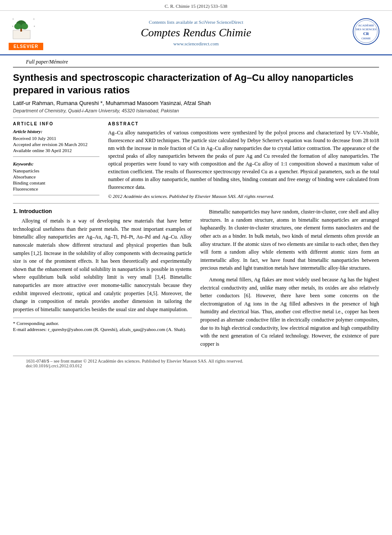 Image resolution: width=392 pixels, height=535 pixels. What do you see at coordinates (102, 329) in the screenshot?
I see `email-note: E-mail addresses: r_qureshy@yahoo.com (R…` at bounding box center [102, 329].